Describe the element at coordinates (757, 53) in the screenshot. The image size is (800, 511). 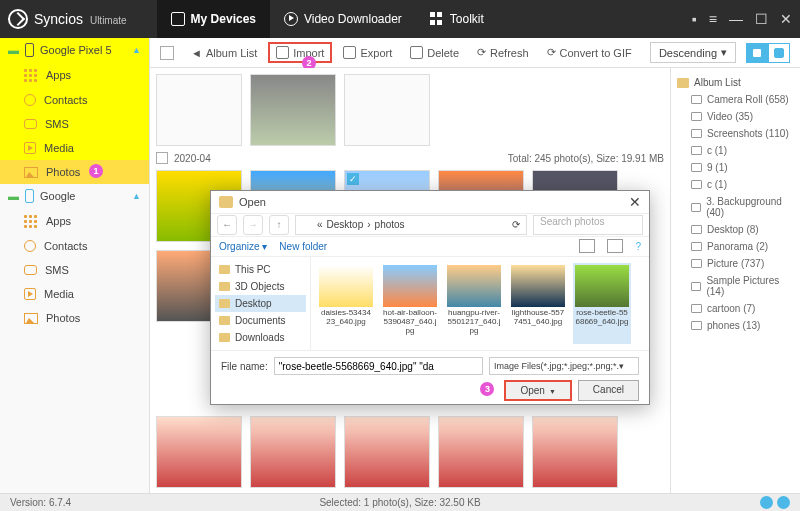
I see `grid-view-button` at that location.